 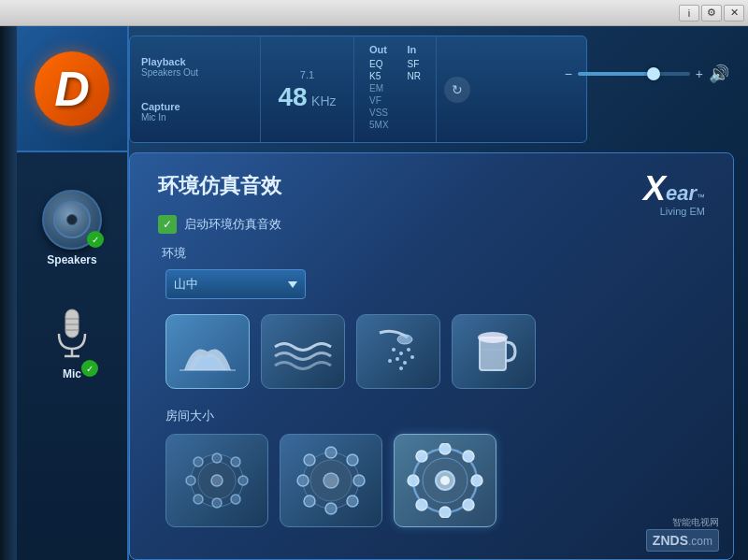 What do you see at coordinates (634, 74) in the screenshot?
I see `volume-slider` at bounding box center [634, 74].